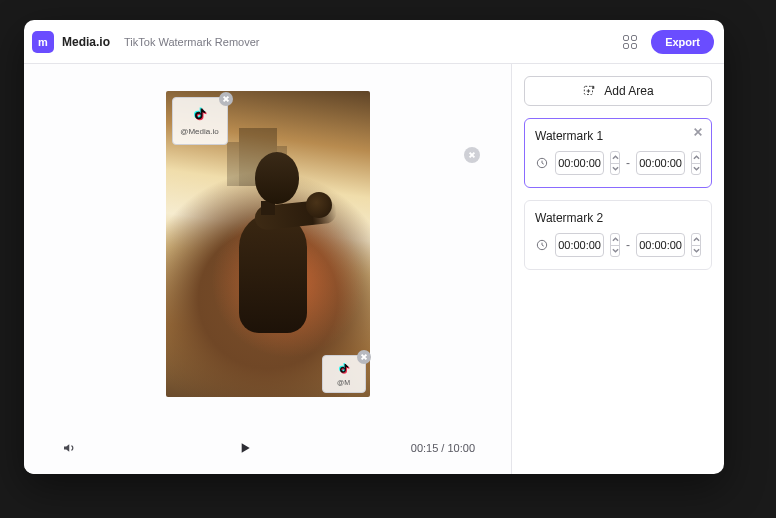  I want to click on brand-logo: m, so click(43, 42).